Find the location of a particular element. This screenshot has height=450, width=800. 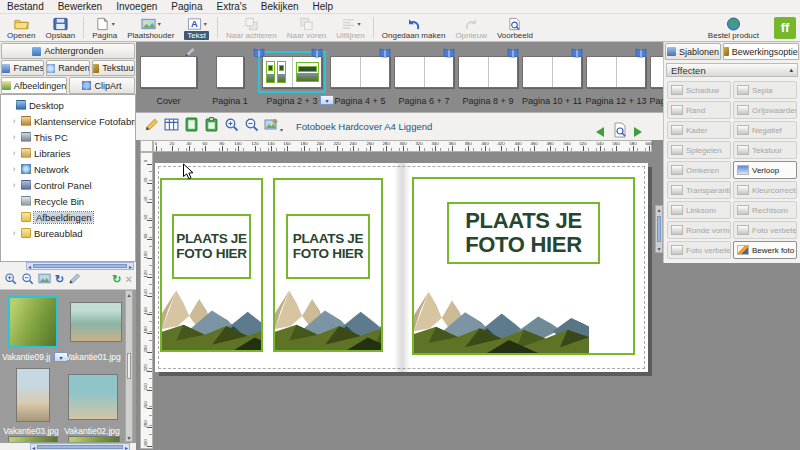

effect-rand-button: Rand is located at coordinates (699, 110).